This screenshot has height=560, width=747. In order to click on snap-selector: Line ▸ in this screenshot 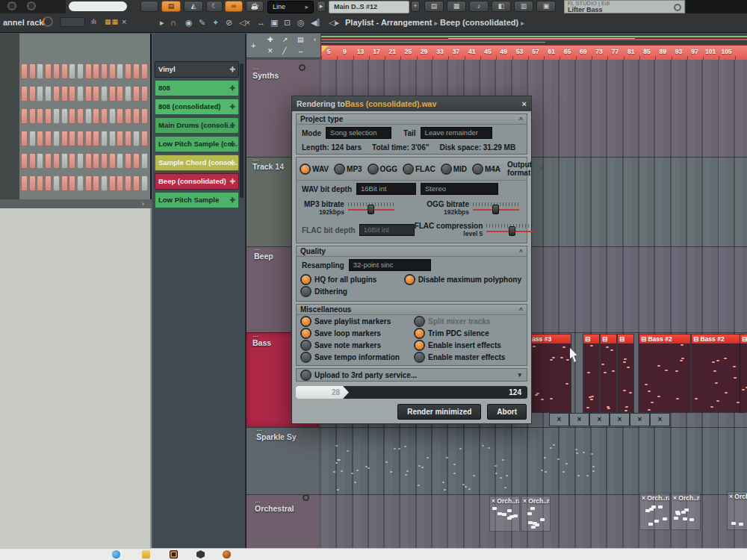, I will do `click(291, 7)`.